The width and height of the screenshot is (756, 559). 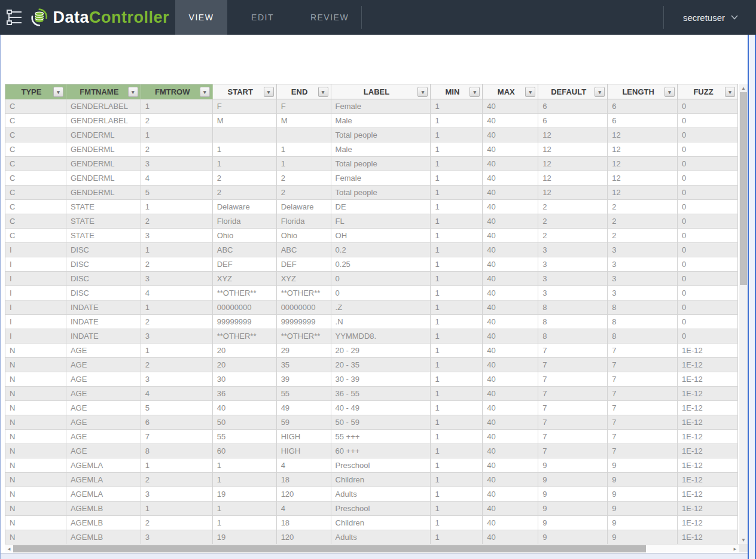 What do you see at coordinates (245, 293) in the screenshot?
I see `table-cell: **OTHER**` at bounding box center [245, 293].